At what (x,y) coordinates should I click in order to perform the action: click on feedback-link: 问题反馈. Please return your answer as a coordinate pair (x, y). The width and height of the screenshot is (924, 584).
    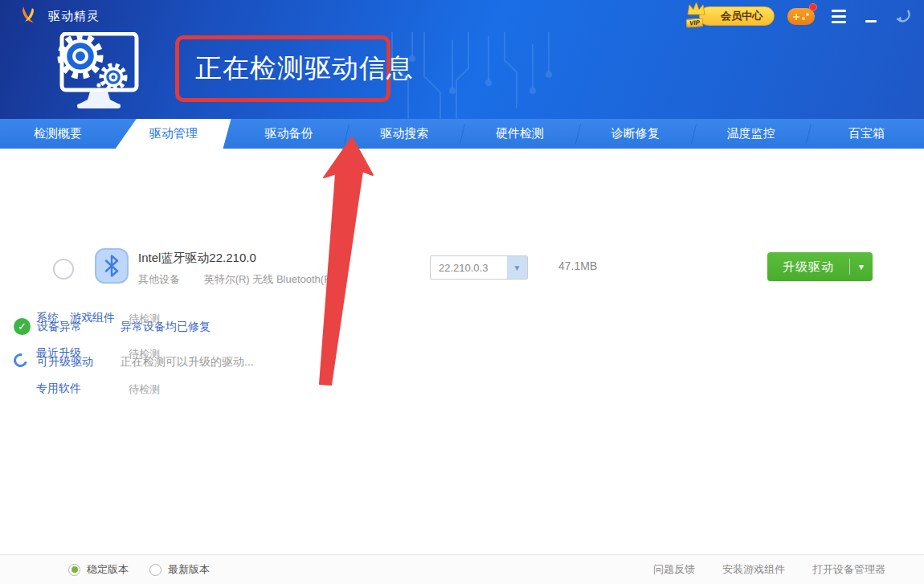
    Looking at the image, I should click on (674, 570).